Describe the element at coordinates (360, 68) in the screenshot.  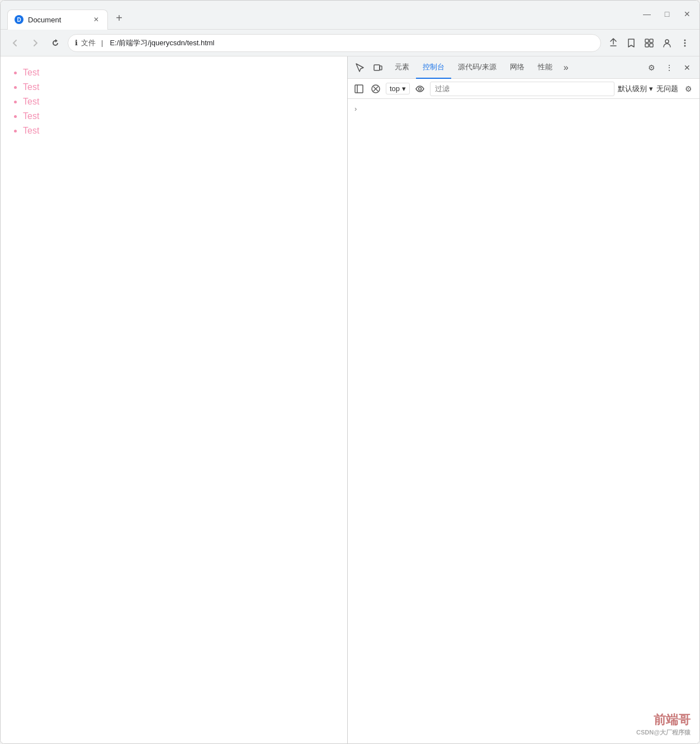
I see `inspect-element-icon` at that location.